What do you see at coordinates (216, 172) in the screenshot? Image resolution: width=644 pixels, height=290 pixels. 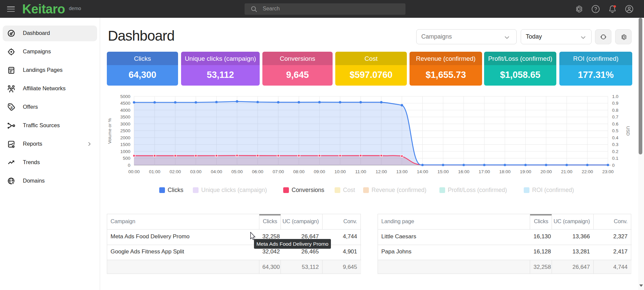 I see `svg-text: 04:00` at bounding box center [216, 172].